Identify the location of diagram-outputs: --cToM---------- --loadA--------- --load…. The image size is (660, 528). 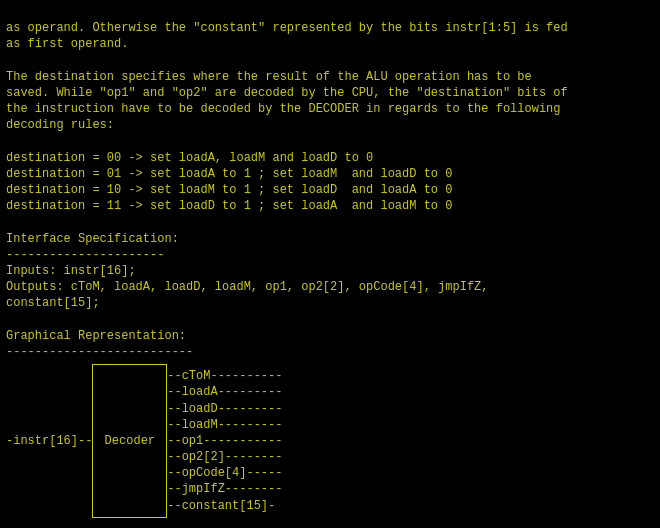
(224, 441).